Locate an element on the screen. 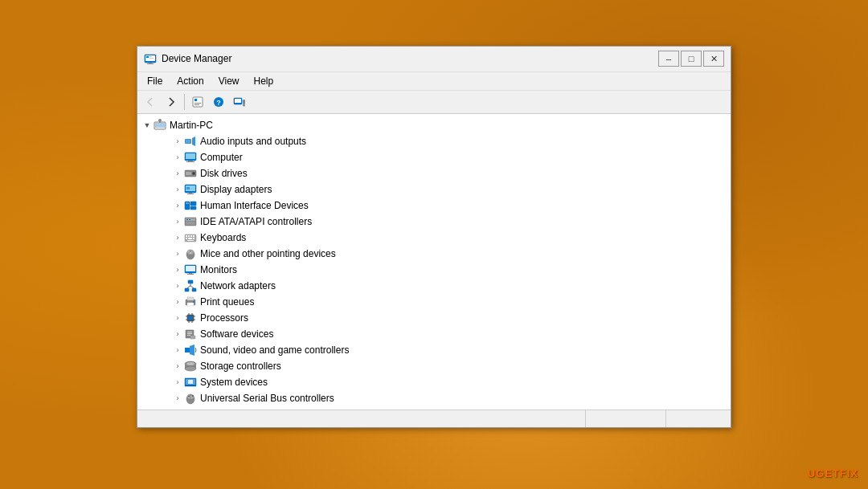  chevron-sound: › is located at coordinates (178, 350).